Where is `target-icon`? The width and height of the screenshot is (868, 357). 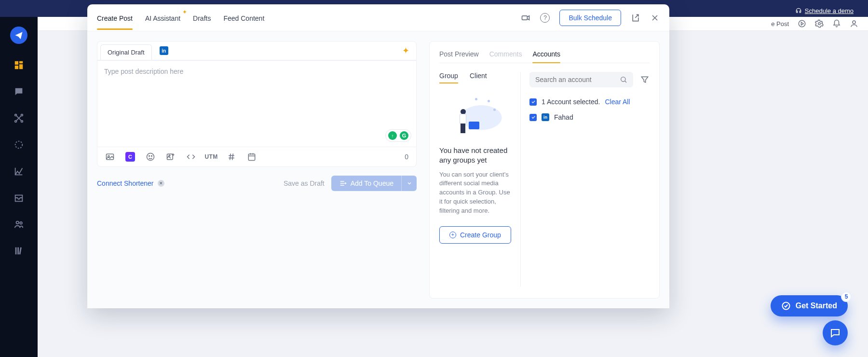 target-icon is located at coordinates (19, 145).